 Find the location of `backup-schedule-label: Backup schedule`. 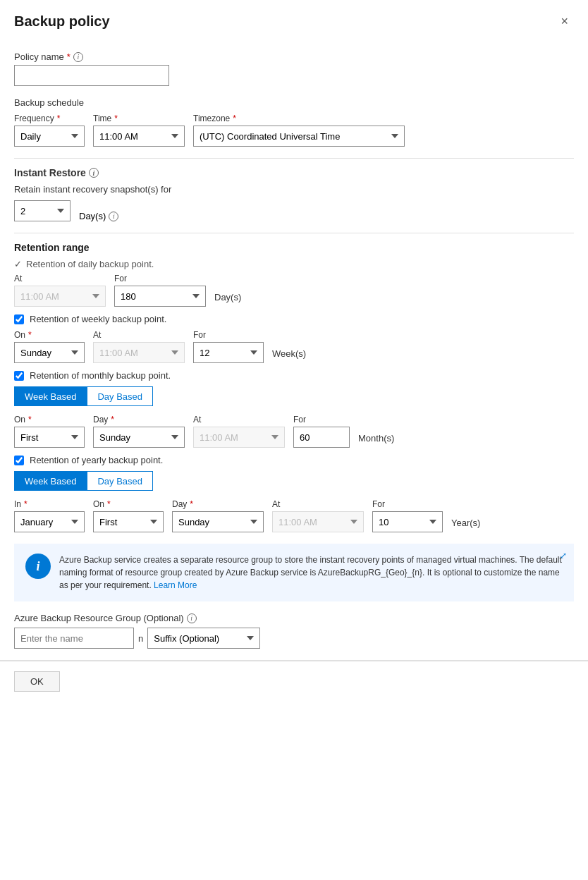

backup-schedule-label: Backup schedule is located at coordinates (294, 103).